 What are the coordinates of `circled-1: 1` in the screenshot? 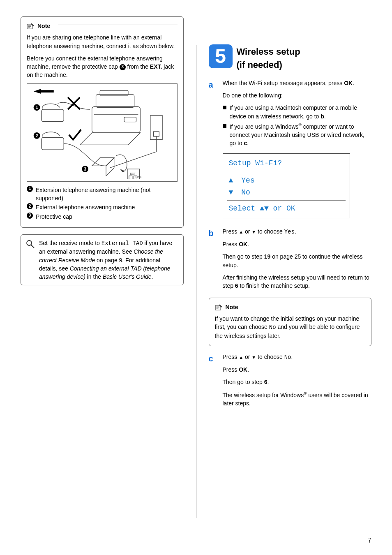 It's located at (30, 189).